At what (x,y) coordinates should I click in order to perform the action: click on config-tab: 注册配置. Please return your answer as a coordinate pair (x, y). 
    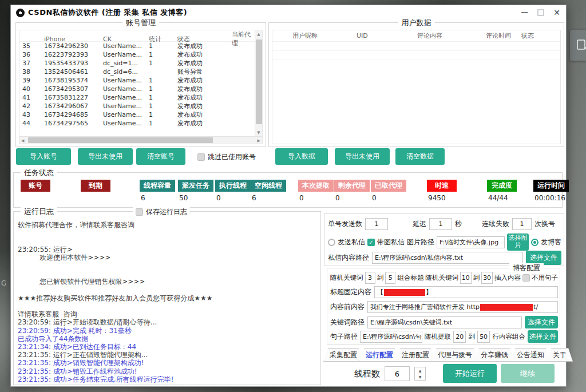
    Looking at the image, I should click on (415, 355).